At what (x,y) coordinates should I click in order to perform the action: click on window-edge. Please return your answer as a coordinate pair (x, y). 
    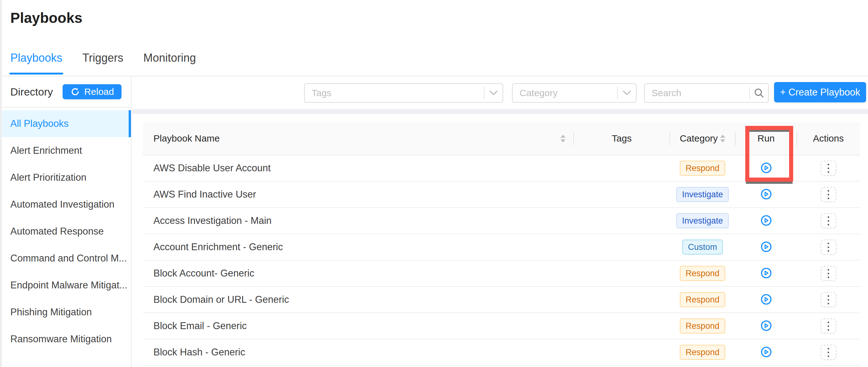
    Looking at the image, I should click on (1, 183).